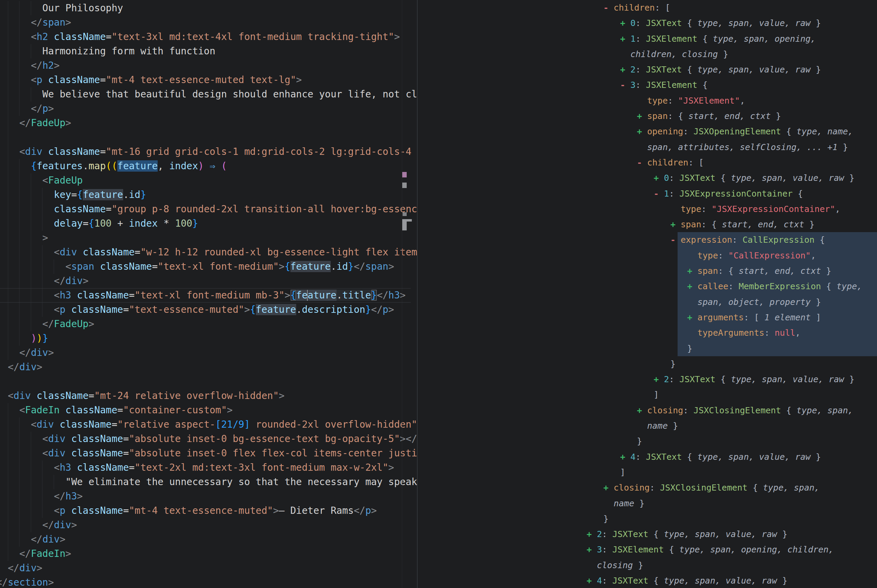 Image resolution: width=877 pixels, height=588 pixels. Describe the element at coordinates (209, 296) in the screenshot. I see `code-line-current: <h3 className="text-xl font-medium mb-3"…` at that location.